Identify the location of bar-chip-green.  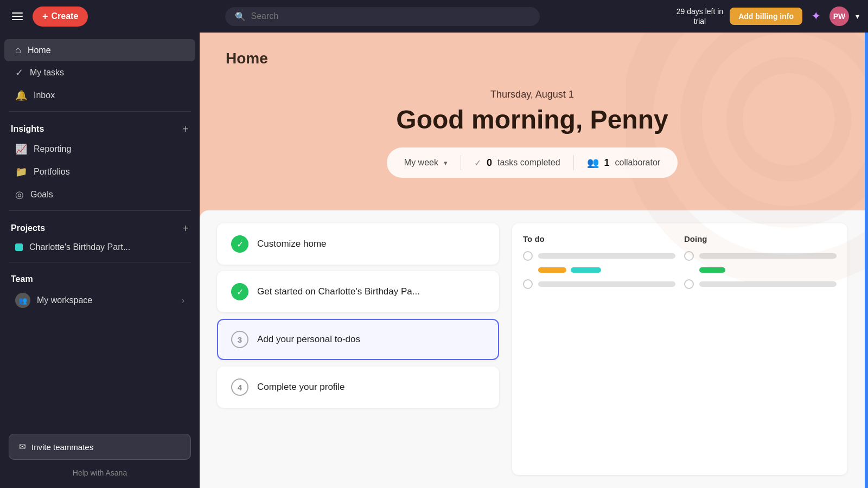
(712, 270).